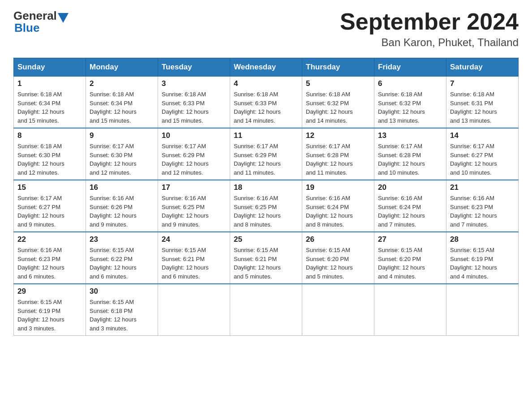  What do you see at coordinates (339, 103) in the screenshot?
I see `calendar-day-cell: 5Sunrise: 6:18 AMSunset: 6:32 PMDaylight…` at bounding box center [339, 103].